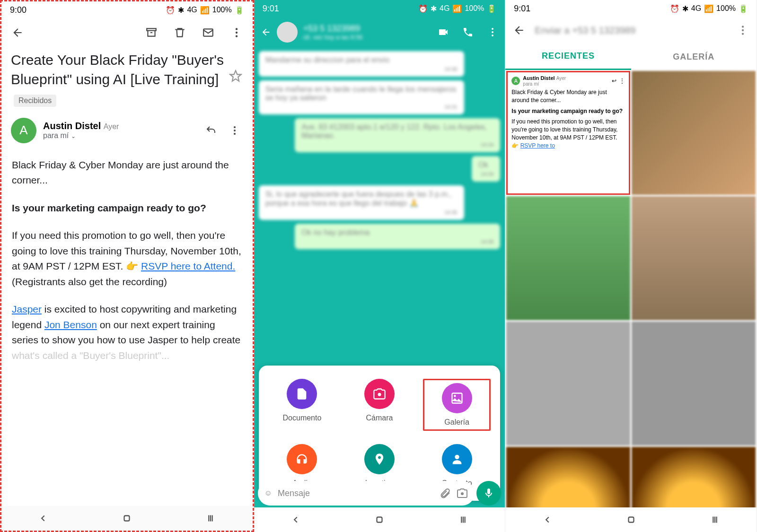 The image size is (757, 532). I want to click on video-call-icon, so click(443, 32).